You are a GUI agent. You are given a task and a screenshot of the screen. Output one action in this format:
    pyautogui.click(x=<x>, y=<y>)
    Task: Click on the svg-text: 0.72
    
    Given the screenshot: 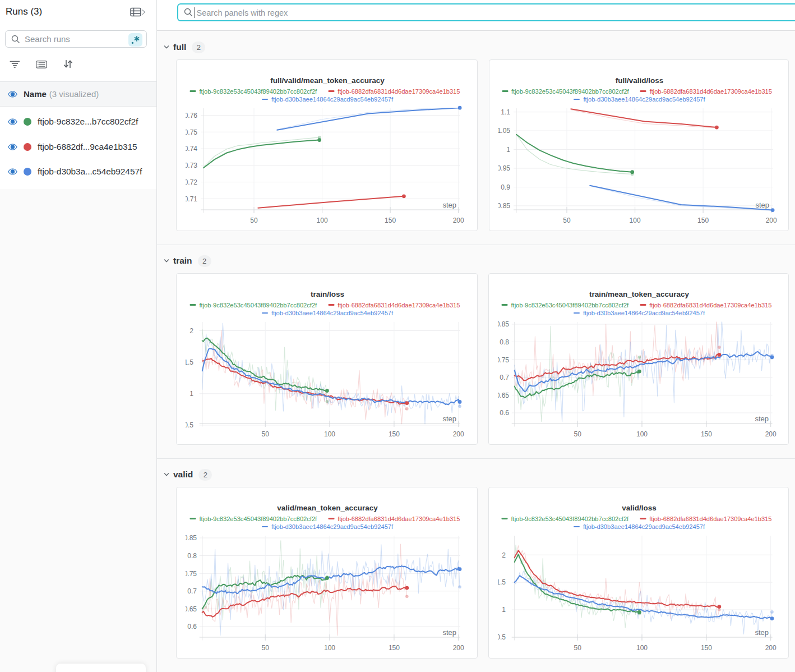 What is the action you would take?
    pyautogui.click(x=191, y=182)
    